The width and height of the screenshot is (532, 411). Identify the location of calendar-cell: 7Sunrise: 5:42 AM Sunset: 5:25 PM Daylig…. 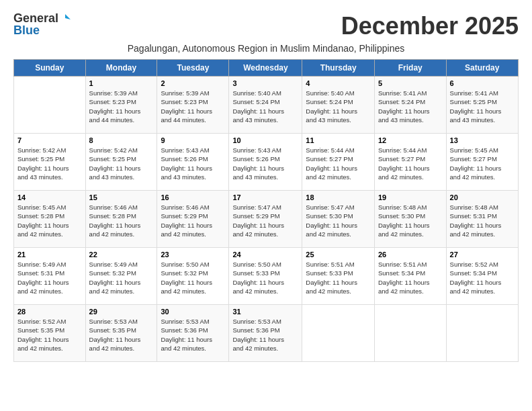
(50, 163).